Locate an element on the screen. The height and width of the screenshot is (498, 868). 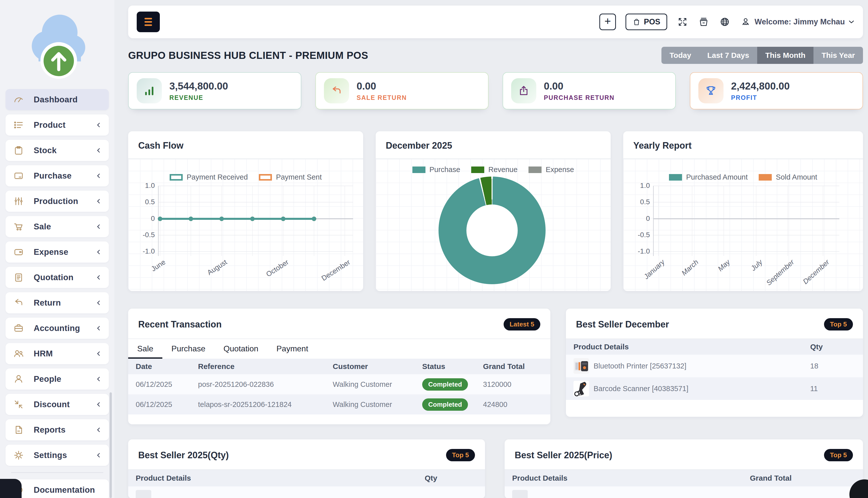
sidebar-item-label: Production is located at coordinates (56, 201).